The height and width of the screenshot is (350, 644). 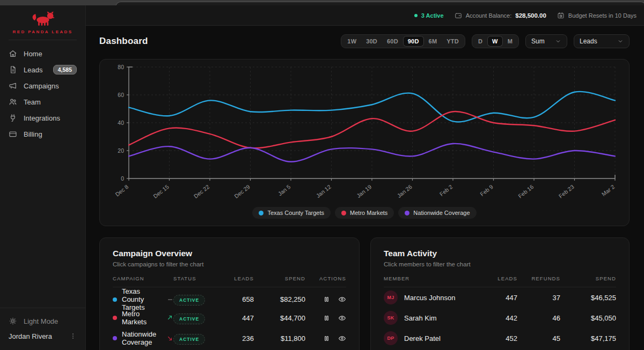 I want to click on sidebar-item-campaigns: Campaigns, so click(x=43, y=86).